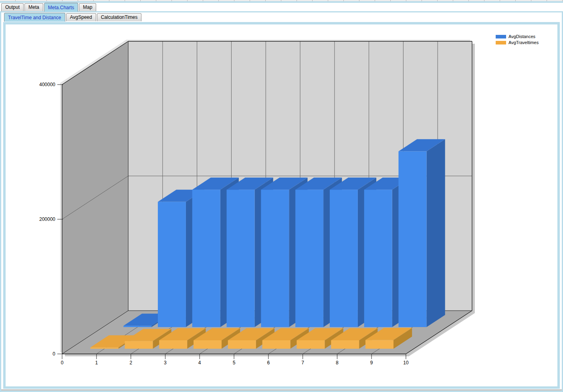 The width and height of the screenshot is (563, 392). What do you see at coordinates (96, 363) in the screenshot?
I see `xtick-label-1: 1` at bounding box center [96, 363].